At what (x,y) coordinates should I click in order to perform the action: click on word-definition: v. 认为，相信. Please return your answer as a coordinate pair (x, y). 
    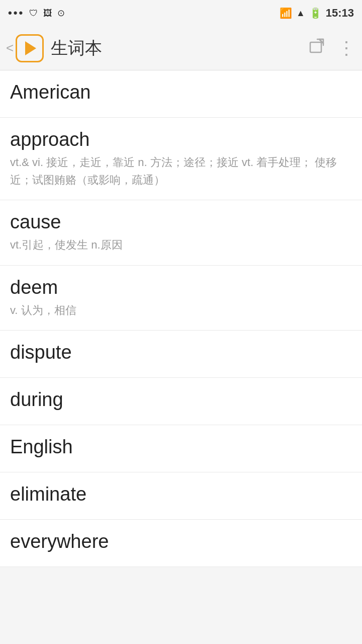
    Looking at the image, I should click on (181, 310).